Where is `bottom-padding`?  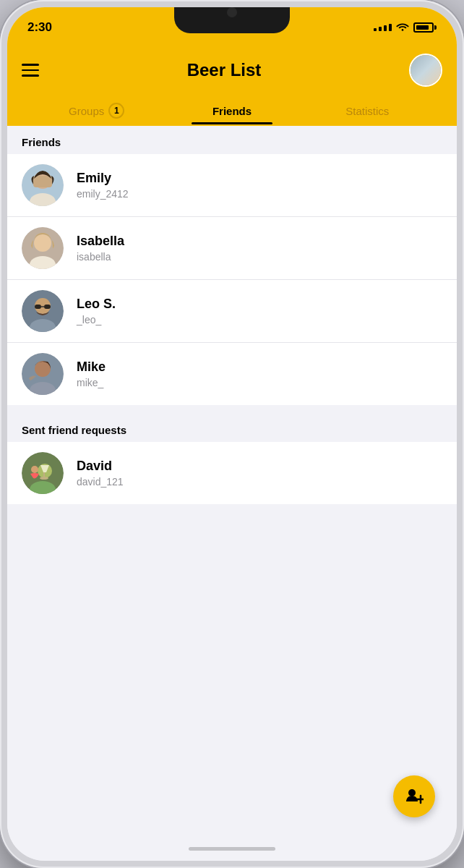 bottom-padding is located at coordinates (232, 540).